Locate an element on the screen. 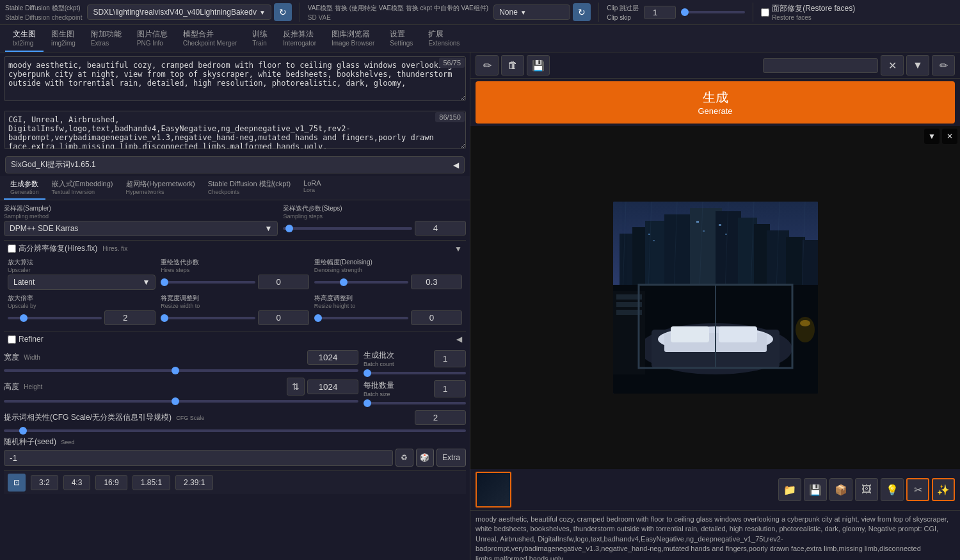 The image size is (960, 560). generate-btn: 生成 Generate is located at coordinates (716, 102).